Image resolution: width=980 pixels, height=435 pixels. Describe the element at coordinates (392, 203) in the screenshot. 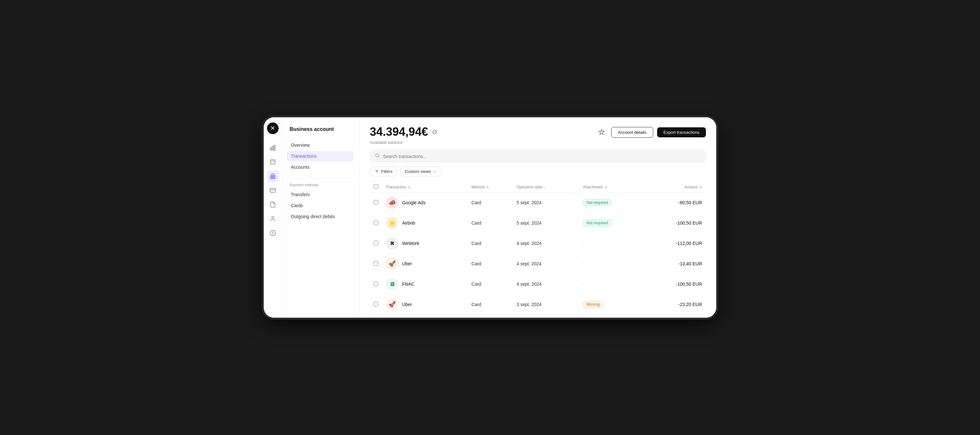

I see `transaction-icon: 📣` at that location.